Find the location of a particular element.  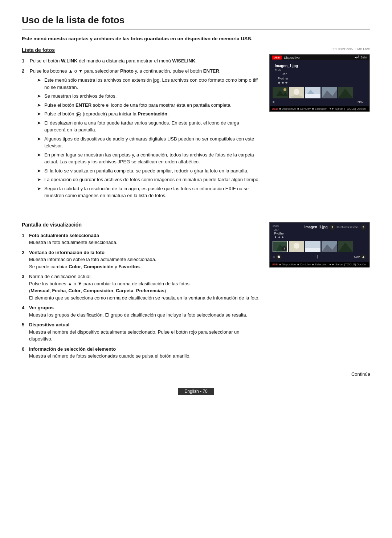

pantalla-item-1: 1 Foto actualmente seleccionada Muestra … is located at coordinates (141, 239).